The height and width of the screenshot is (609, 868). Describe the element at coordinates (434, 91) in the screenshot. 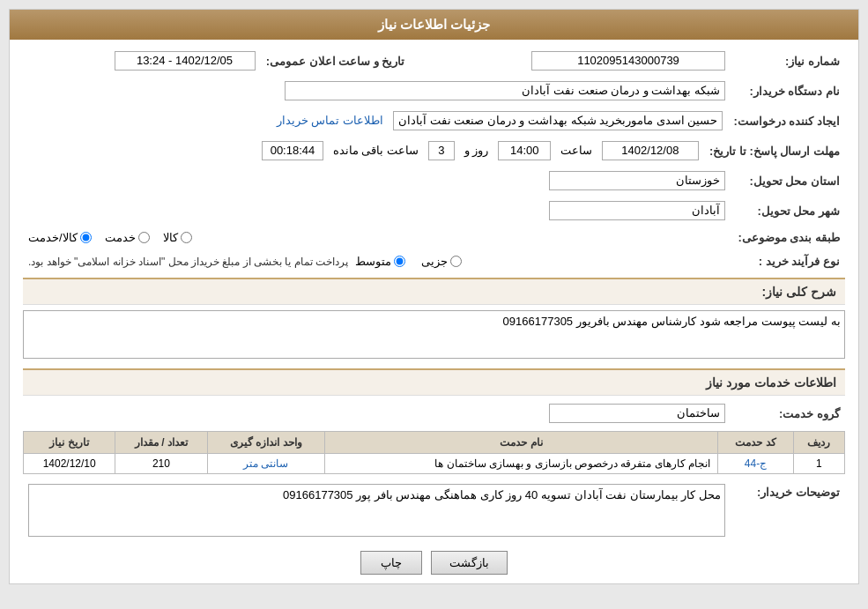

I see `info-table-buyer: نام دستگاه خریدار: شبکه بهداشت و درمان ص…` at that location.